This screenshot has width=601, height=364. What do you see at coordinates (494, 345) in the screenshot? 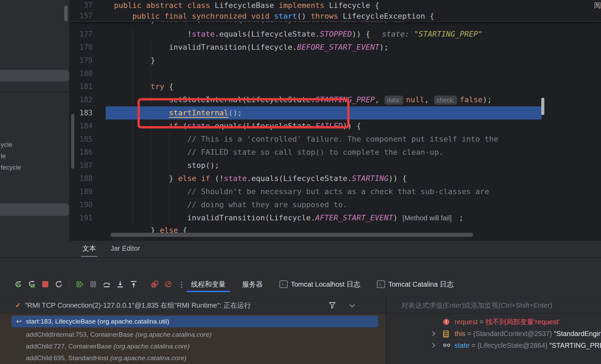
I see `variable-row: state = {LifecycleState@2864} "STARTING_…` at bounding box center [494, 345].